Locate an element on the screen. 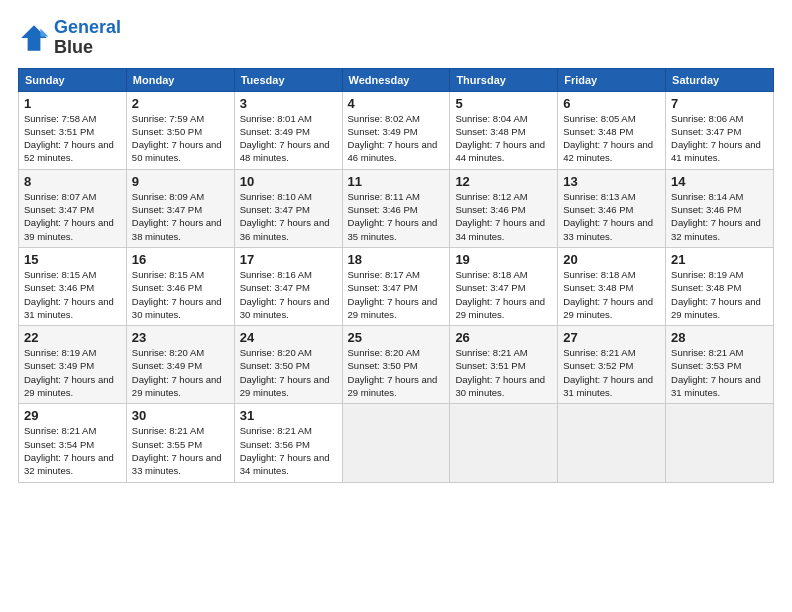 The height and width of the screenshot is (612, 792). day-cell: 18Sunrise: 8:17 AMSunset: 3:47 PMDayligh… is located at coordinates (396, 286).